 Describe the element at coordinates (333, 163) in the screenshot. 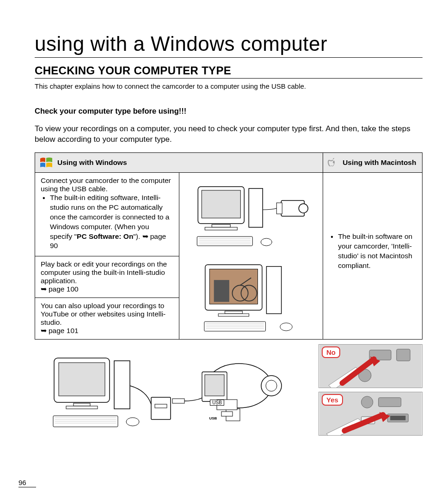

I see `apple-logo-icon` at that location.